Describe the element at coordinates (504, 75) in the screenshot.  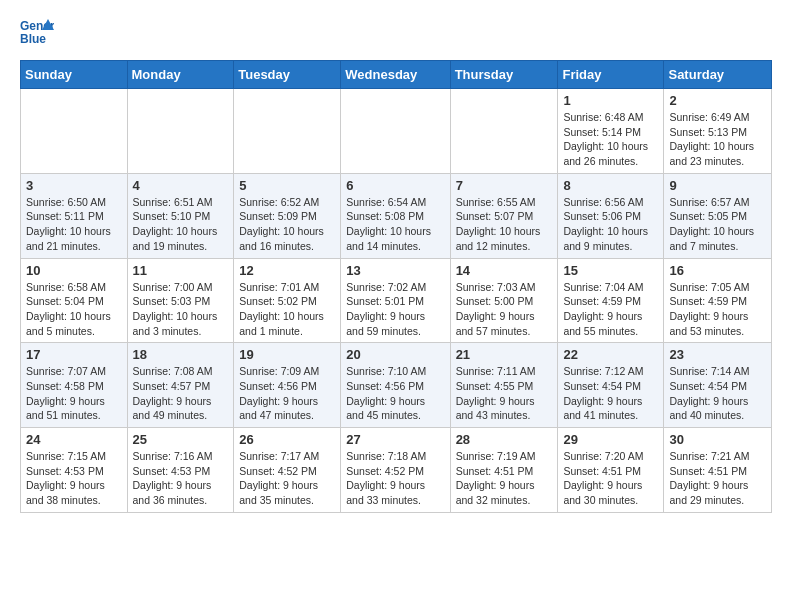
I see `weekday-header-thursday: Thursday` at that location.